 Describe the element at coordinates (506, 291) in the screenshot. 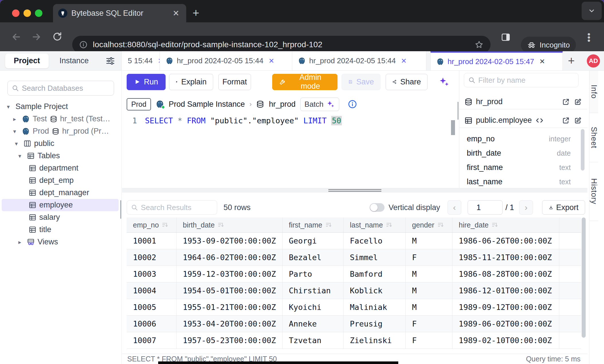

I see `cell: 1986-12-01T00:00:00Z` at that location.